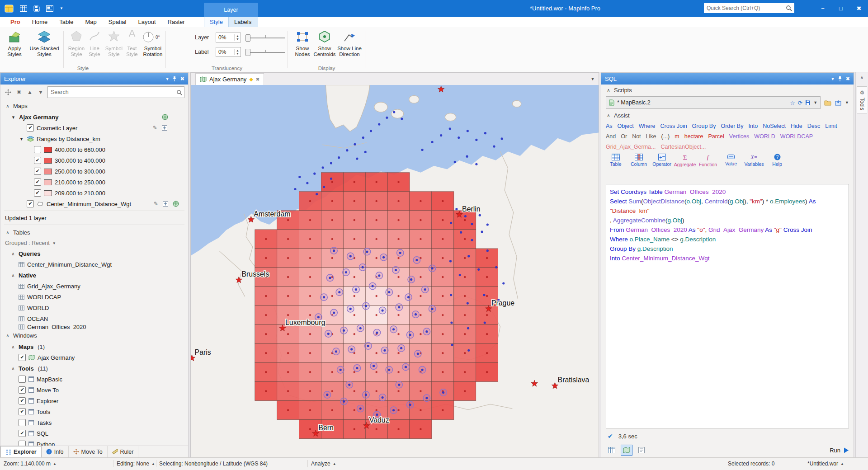 Image resolution: width=868 pixels, height=470 pixels. I want to click on assist-tool-function: ƒFunction, so click(708, 164).